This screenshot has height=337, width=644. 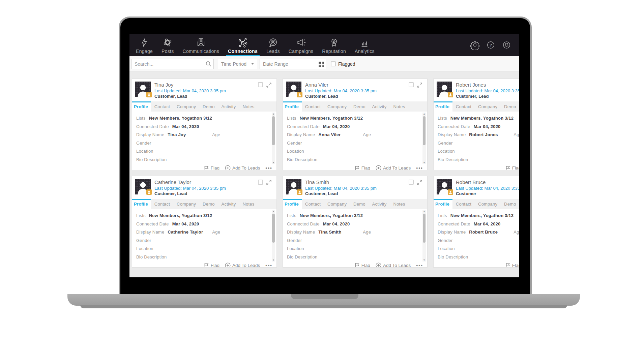 I want to click on notifications-bell-icon, so click(x=506, y=45).